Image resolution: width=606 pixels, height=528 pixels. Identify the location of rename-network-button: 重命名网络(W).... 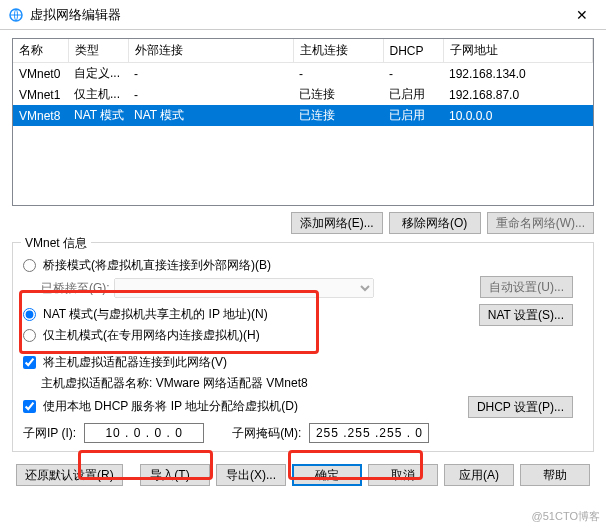
(540, 223).